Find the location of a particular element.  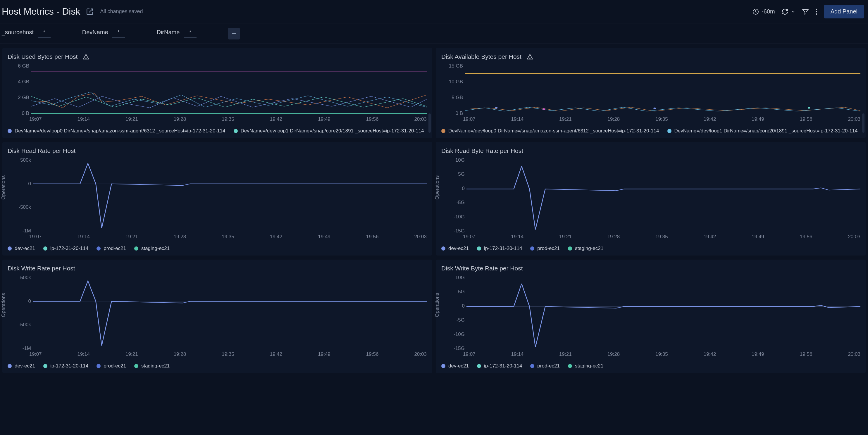

filter-devname: DevName * is located at coordinates (104, 34).